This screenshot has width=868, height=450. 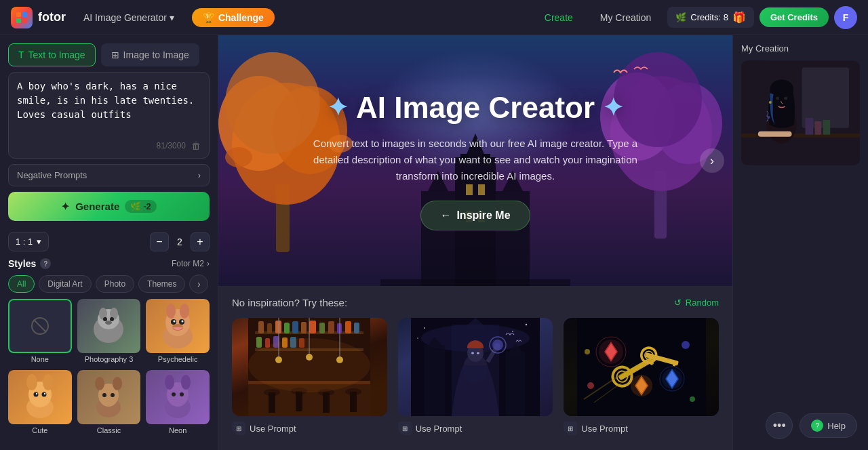 I want to click on app-logo: fotor, so click(x=38, y=18).